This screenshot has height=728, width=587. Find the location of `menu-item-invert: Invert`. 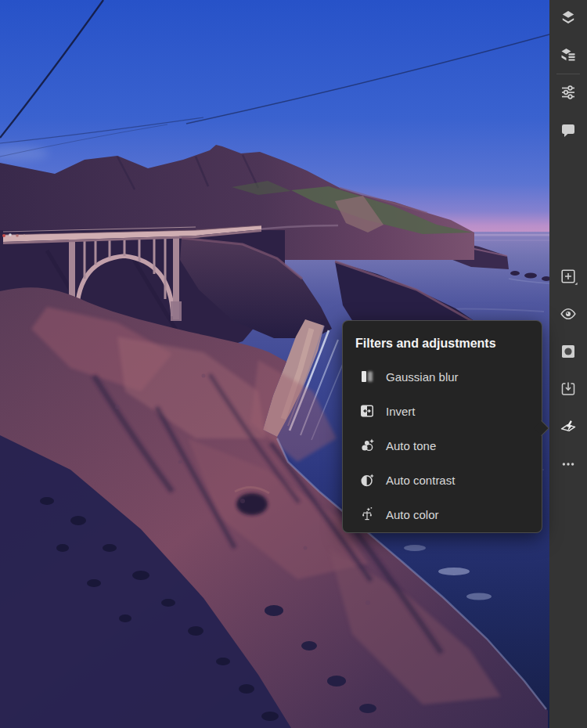

menu-item-invert: Invert is located at coordinates (442, 411).